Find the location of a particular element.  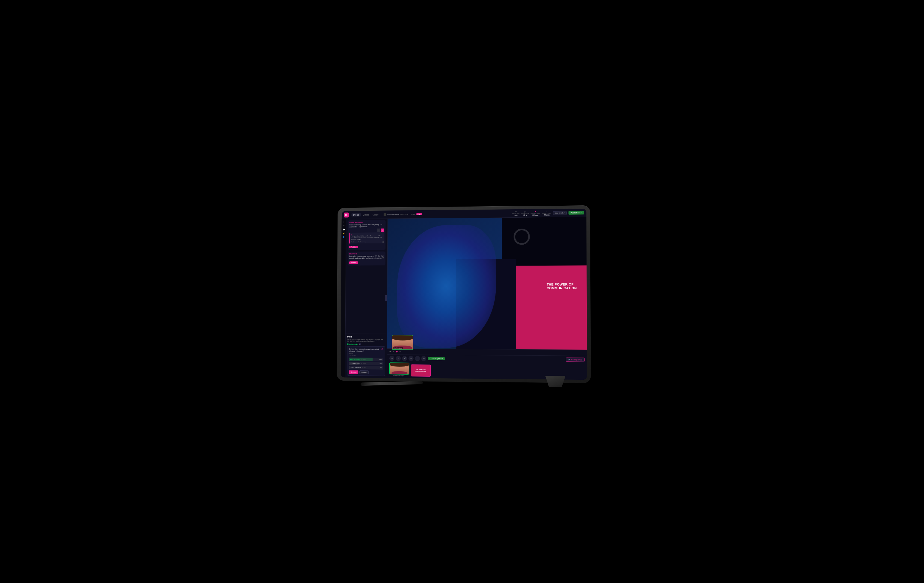

poll-option-2-votes: 29 votes is located at coordinates (363, 363).